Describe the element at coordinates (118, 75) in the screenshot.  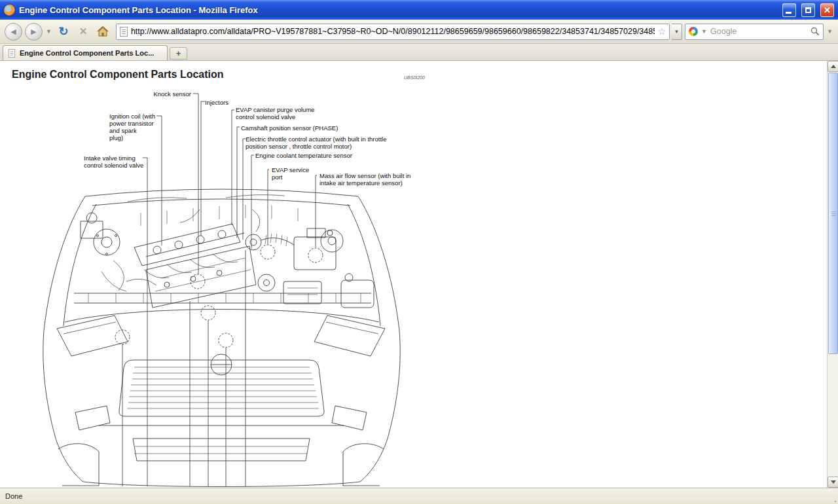
I see `page-title: Engine Control Component Parts Location` at that location.